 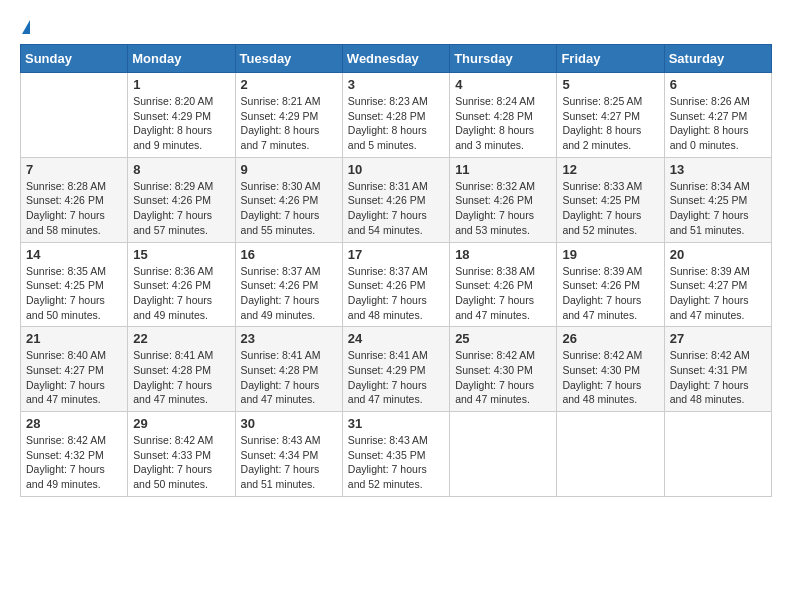 I want to click on day-detail: Sunrise: 8:30 AMSunset: 4:26 PMDaylight:…, so click(x=289, y=208).